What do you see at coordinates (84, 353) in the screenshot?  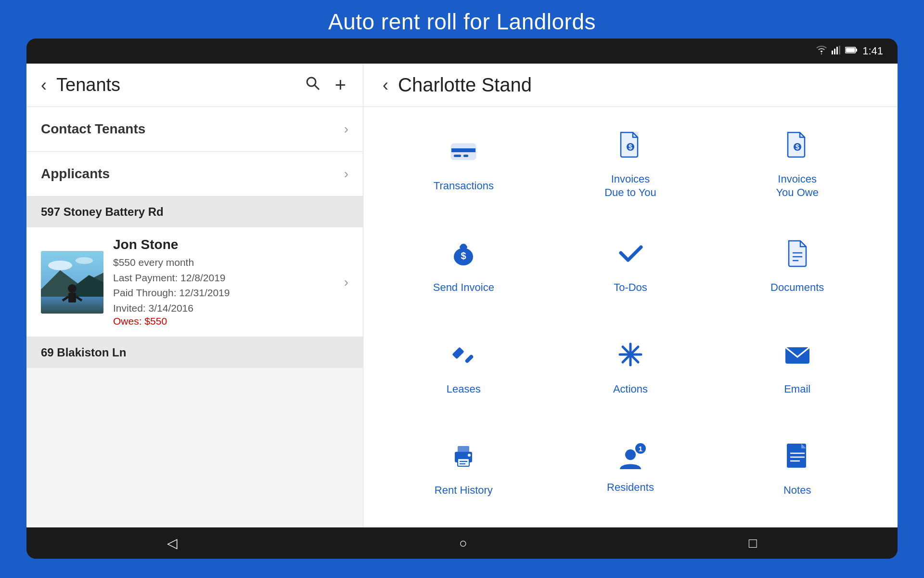 I see `address-2-label: 69 Blakiston Ln` at bounding box center [84, 353].